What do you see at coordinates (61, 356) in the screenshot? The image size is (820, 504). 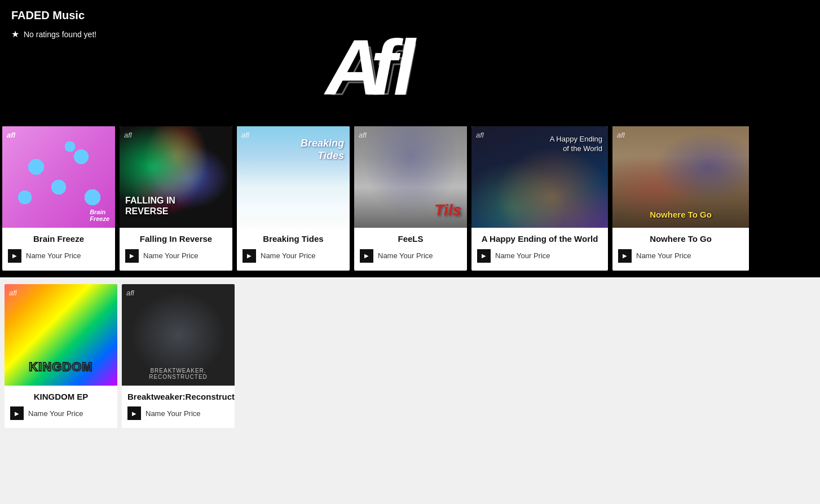 I see `album-card-kingdom-ep: afl KINGDOM KINGDOM EP ▶ Name Your Price` at bounding box center [61, 356].